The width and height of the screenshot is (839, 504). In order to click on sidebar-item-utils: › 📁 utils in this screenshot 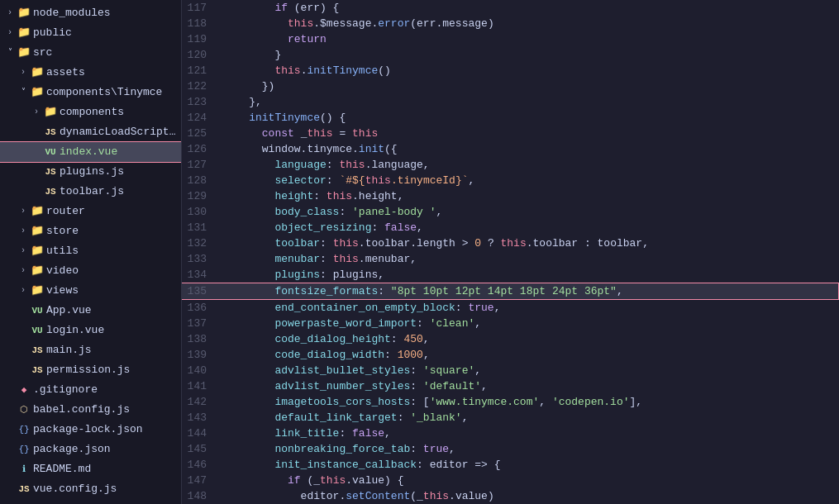, I will do `click(91, 251)`.